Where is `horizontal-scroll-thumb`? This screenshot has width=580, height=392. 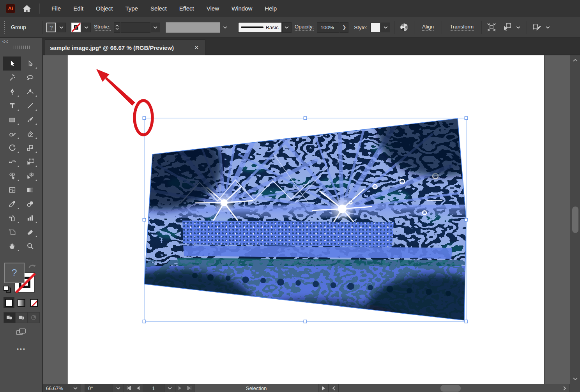 horizontal-scroll-thumb is located at coordinates (451, 388).